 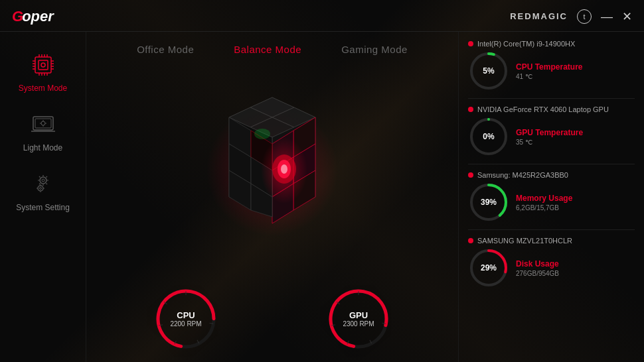 I want to click on memory-percent-label: 39%, so click(x=489, y=202).